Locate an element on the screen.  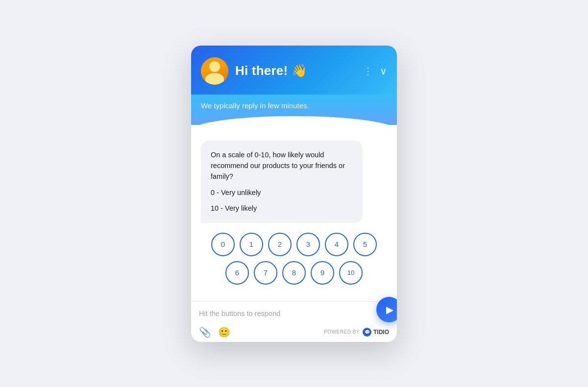
rating-btn-5: 5 is located at coordinates (365, 244).